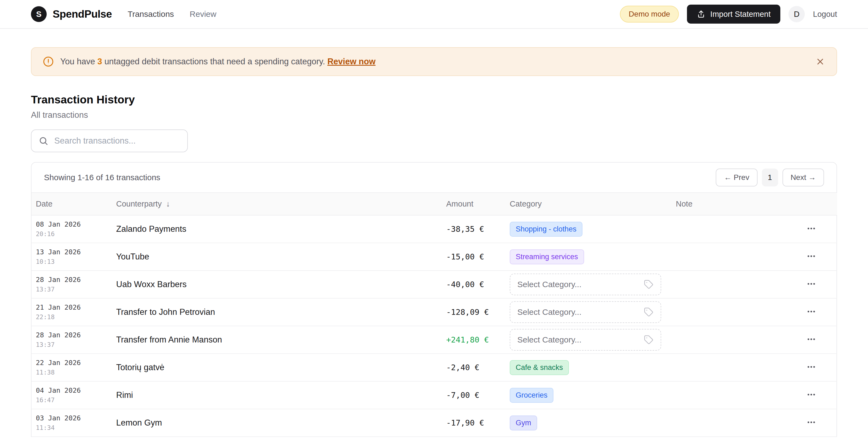 The width and height of the screenshot is (868, 444). Describe the element at coordinates (803, 177) in the screenshot. I see `next-page-button: Next →` at that location.